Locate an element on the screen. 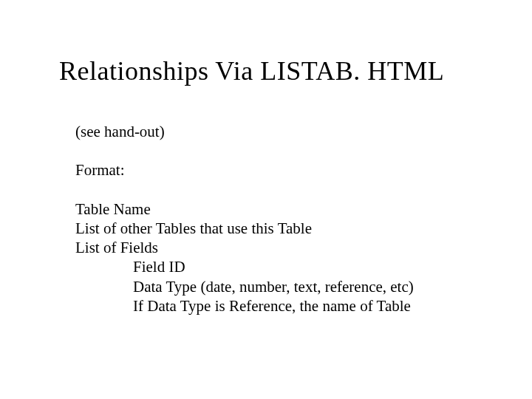 Image resolution: width=532 pixels, height=399 pixels. line-list-fields: List of Fields is located at coordinates (274, 248).